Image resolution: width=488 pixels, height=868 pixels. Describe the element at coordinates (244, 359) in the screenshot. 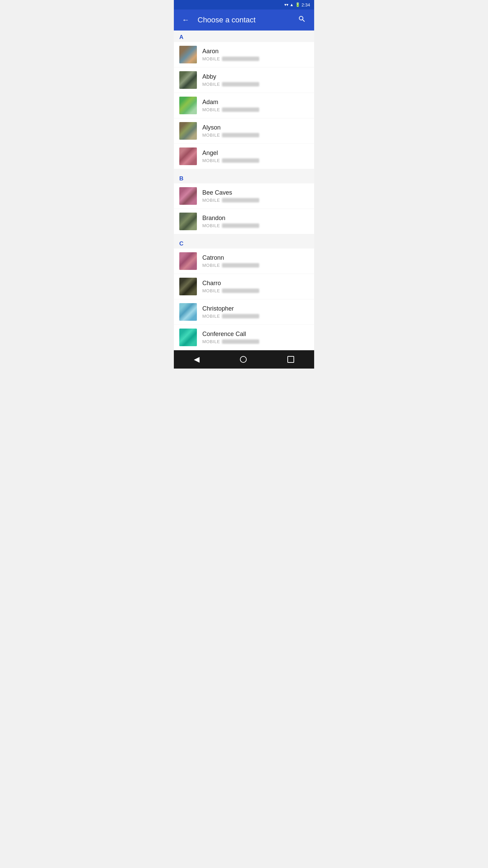

I see `bottom-nav: ◀` at that location.